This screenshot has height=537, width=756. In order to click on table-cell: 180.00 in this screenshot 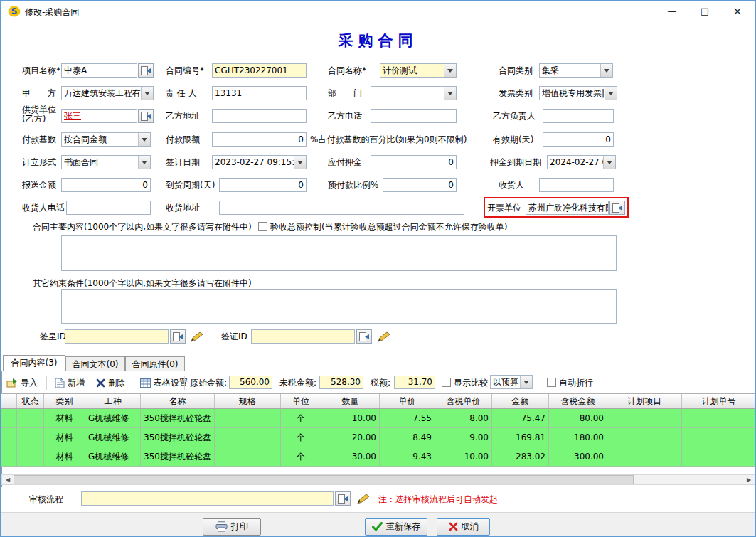, I will do `click(578, 437)`.